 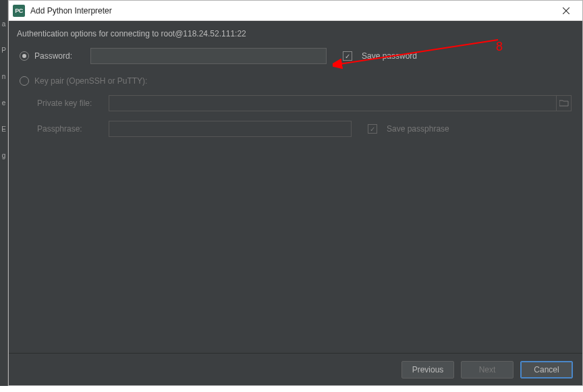 I want to click on dialog-footer: Previous Next Cancel, so click(x=296, y=369).